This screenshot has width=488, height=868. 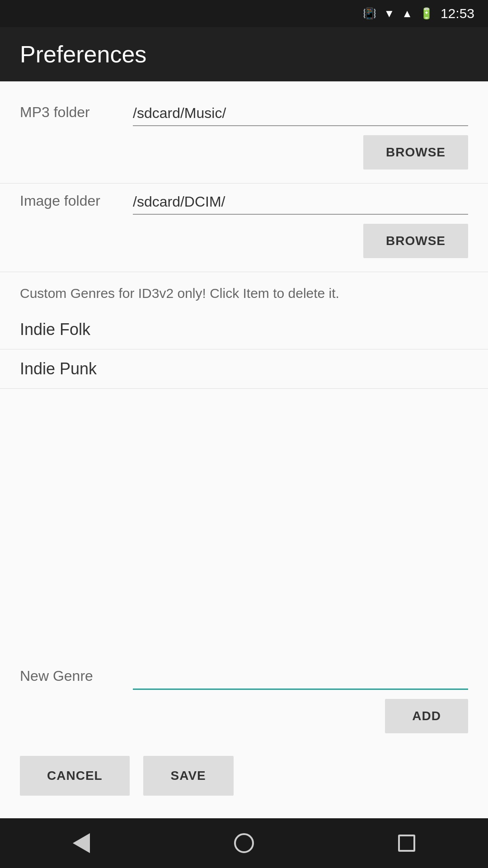 What do you see at coordinates (300, 679) in the screenshot?
I see `new-genre-input` at bounding box center [300, 679].